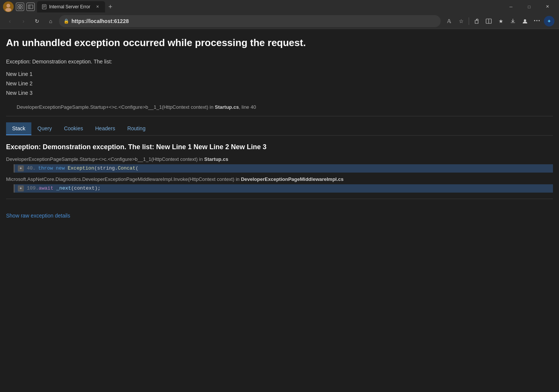 The width and height of the screenshot is (559, 392). Describe the element at coordinates (280, 7) in the screenshot. I see `title-bar: Internal Server Error ✕ + ─ □ ✕` at that location.